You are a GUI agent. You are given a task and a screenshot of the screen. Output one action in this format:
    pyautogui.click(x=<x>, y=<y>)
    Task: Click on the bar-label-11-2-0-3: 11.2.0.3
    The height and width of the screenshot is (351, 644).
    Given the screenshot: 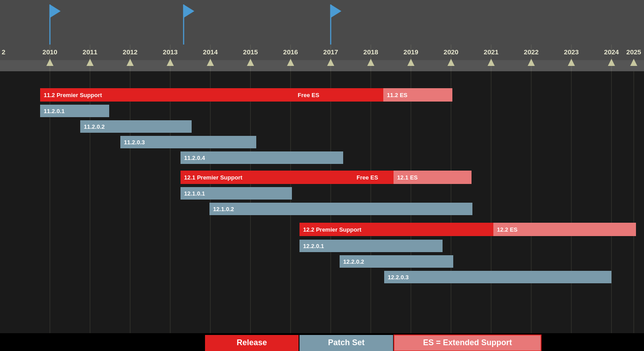 What is the action you would take?
    pyautogui.click(x=135, y=143)
    